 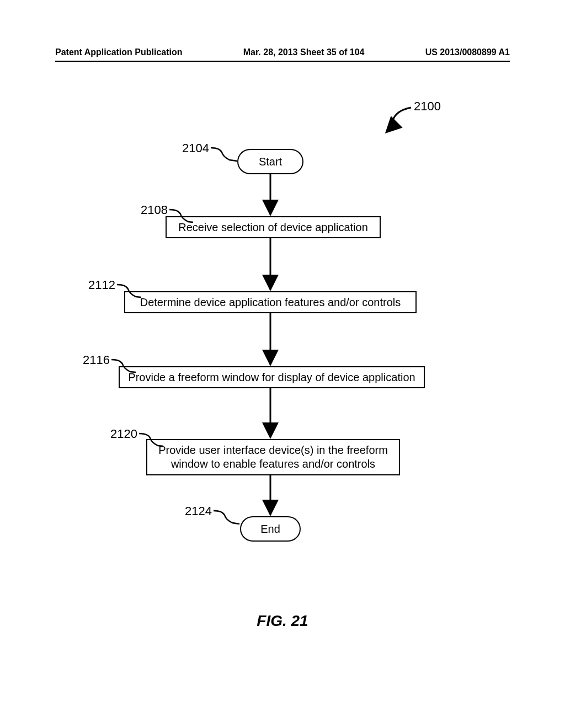 I want to click on flow-step3-text: Provide a freeform window for display of…, so click(x=271, y=377).